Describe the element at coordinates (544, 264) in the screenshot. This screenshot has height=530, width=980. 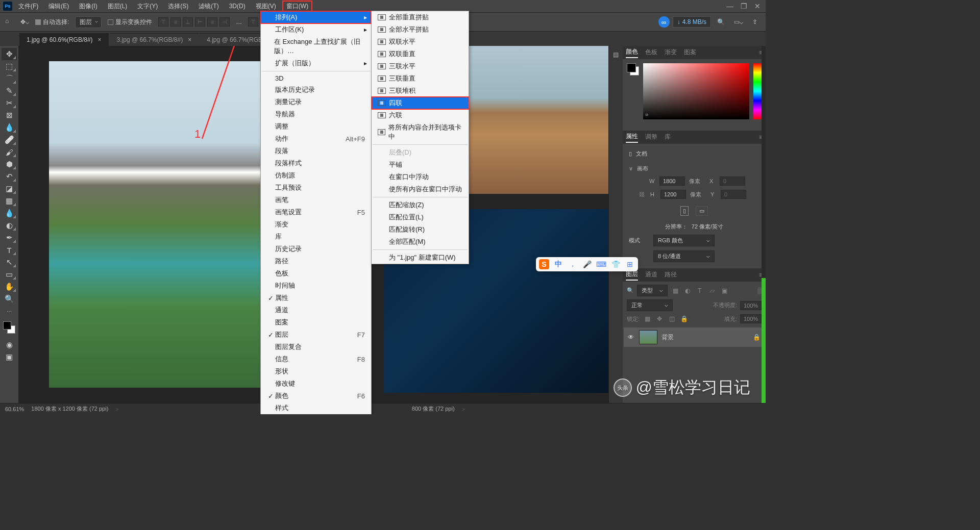
I see `ime-logo-icon: S` at that location.